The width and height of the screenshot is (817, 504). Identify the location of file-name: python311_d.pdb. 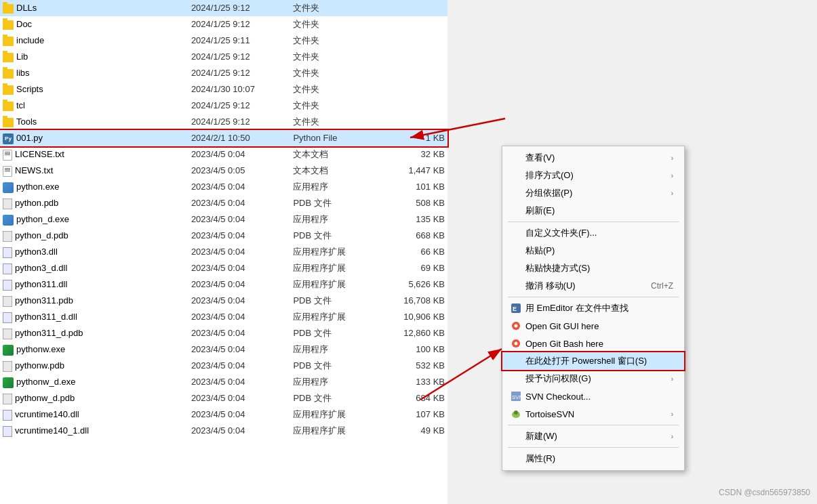
(94, 333).